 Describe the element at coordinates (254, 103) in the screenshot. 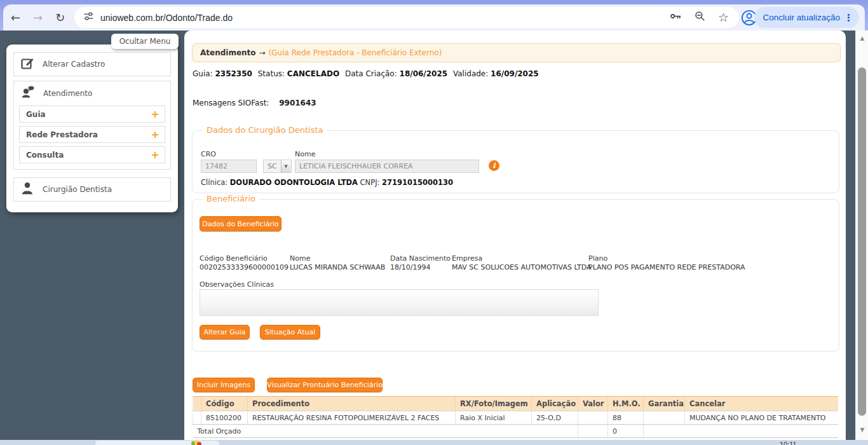

I see `siofast-line: Mensagens SIOFast: 9901643` at that location.